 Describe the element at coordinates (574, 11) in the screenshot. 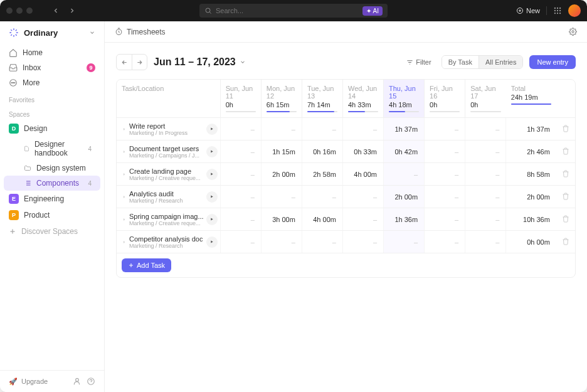

I see `avatar` at that location.